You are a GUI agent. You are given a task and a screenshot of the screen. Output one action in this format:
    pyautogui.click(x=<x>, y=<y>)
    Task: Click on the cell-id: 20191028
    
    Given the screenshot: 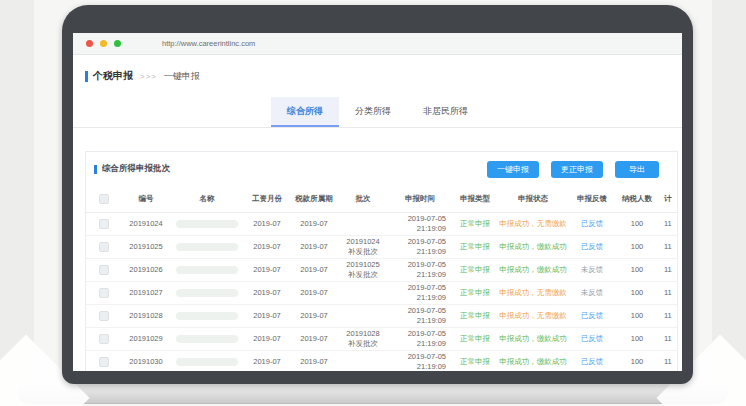 What is the action you would take?
    pyautogui.click(x=146, y=316)
    